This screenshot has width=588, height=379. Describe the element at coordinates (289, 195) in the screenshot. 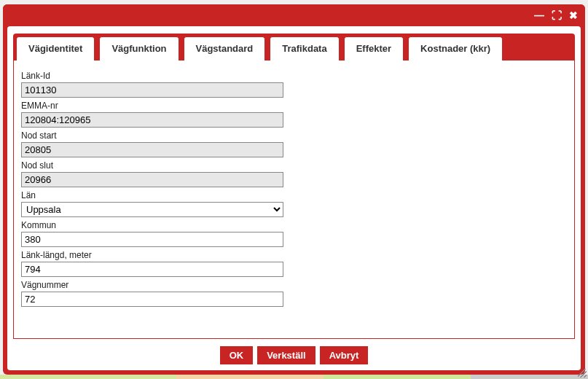

I see `lan-label: Län` at that location.